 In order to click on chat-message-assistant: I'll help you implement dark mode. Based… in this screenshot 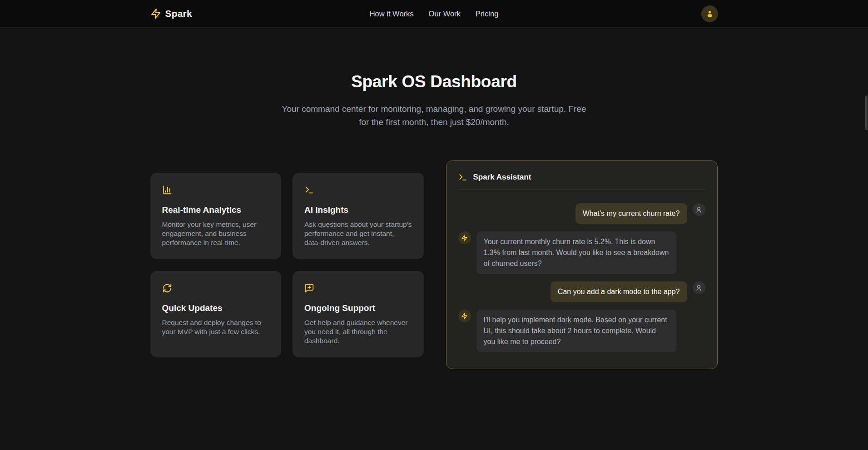, I will do `click(582, 331)`.